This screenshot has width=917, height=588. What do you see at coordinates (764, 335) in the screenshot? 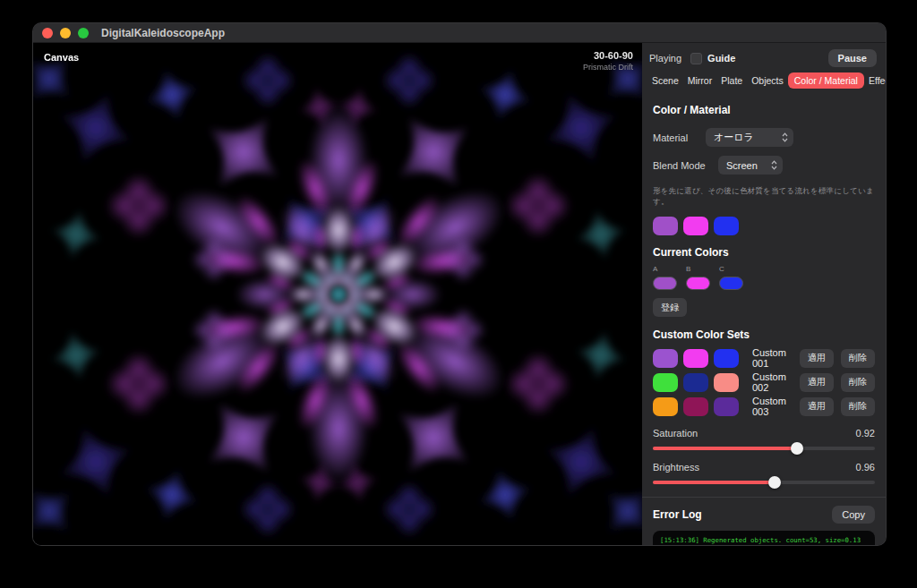
I see `custom-sets-heading: Custom Color Sets` at bounding box center [764, 335].